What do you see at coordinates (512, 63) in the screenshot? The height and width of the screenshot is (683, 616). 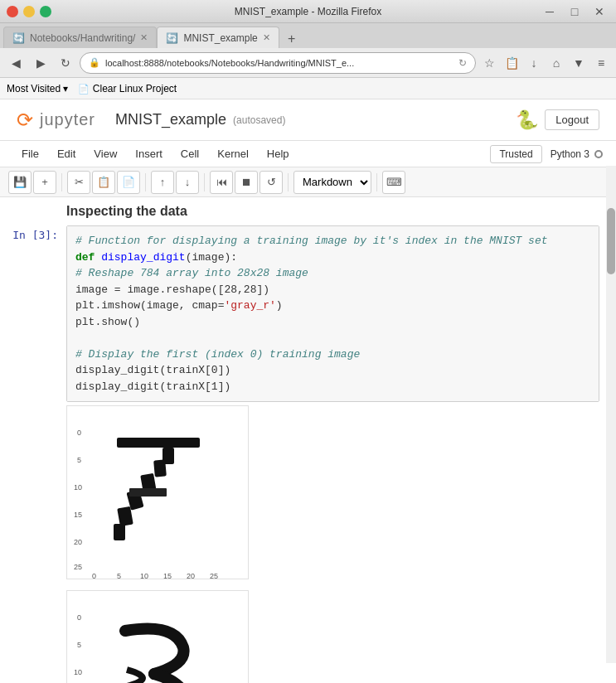 I see `reading-view-icon: 📋` at bounding box center [512, 63].